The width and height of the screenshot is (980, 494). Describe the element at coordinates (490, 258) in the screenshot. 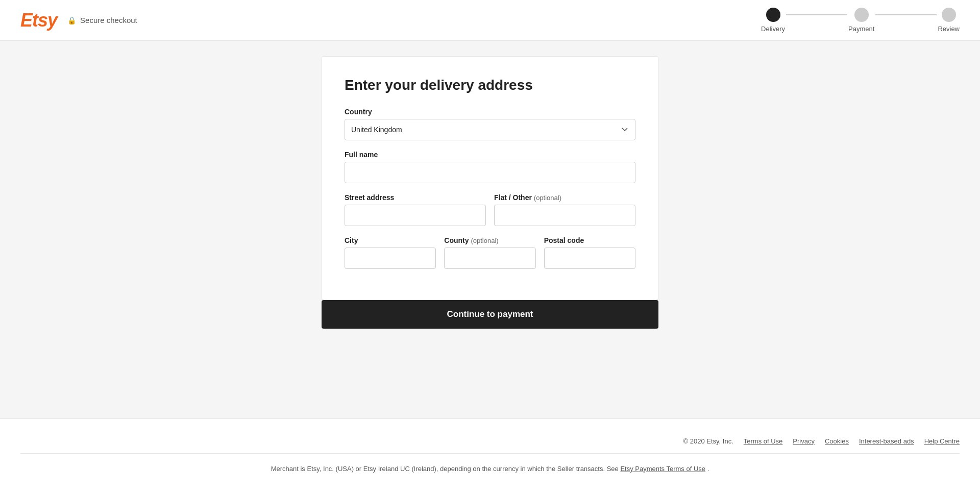

I see `city-county-postal-row: City County (optional) Postal code` at that location.